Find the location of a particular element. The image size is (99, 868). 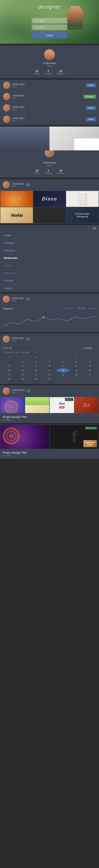

spiral-icon is located at coordinates (11, 406).